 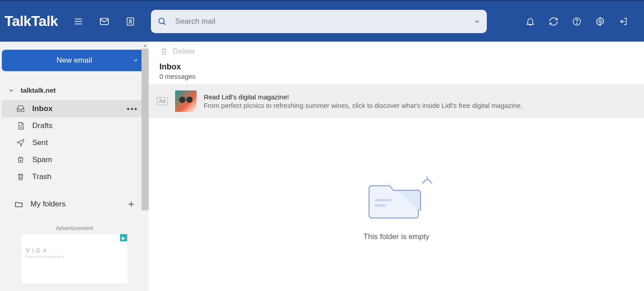 What do you see at coordinates (21, 126) in the screenshot?
I see `drafts-icon` at bounding box center [21, 126].